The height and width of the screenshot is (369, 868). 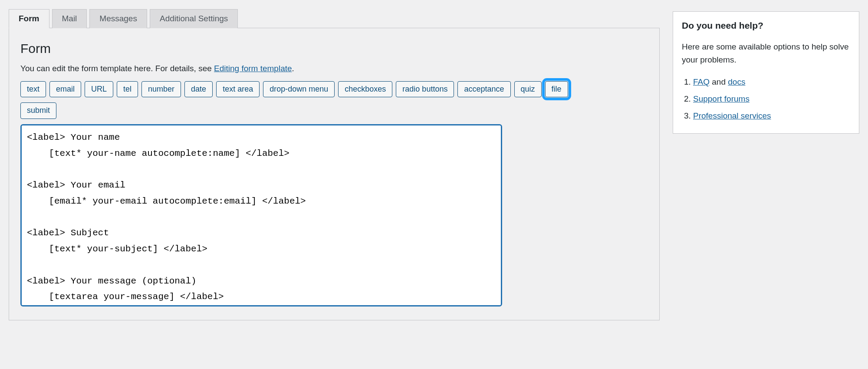 What do you see at coordinates (528, 89) in the screenshot?
I see `tag-quiz-button: quiz` at bounding box center [528, 89].